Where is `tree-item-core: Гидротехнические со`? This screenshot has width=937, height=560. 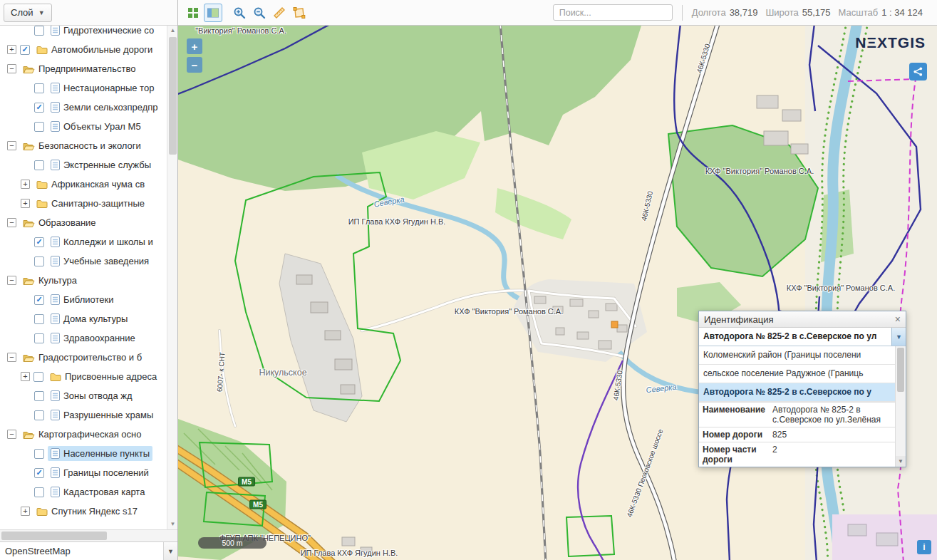
tree-item-core: Гидротехнические со is located at coordinates (103, 31).